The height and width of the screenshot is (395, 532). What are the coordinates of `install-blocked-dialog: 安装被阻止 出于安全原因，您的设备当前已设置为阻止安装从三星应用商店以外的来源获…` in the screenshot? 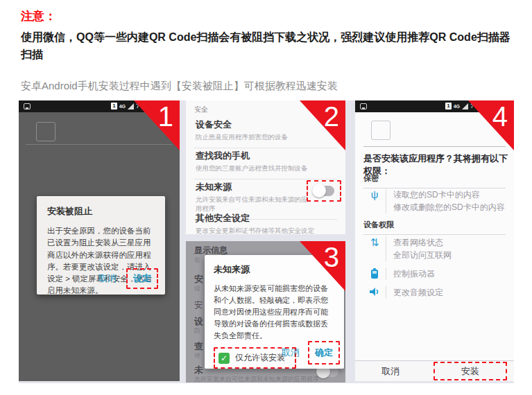 It's located at (101, 245).